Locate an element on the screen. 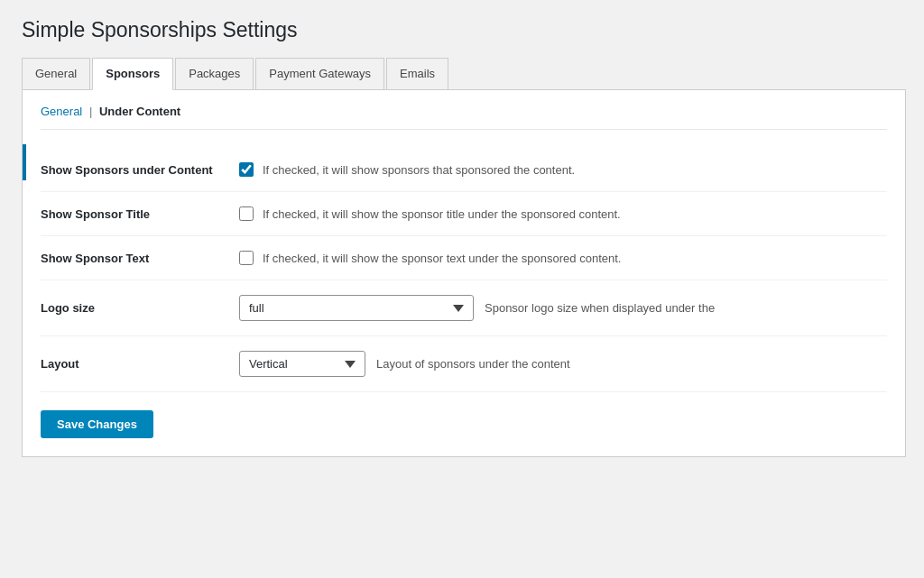 The width and height of the screenshot is (924, 578). tab-general: General is located at coordinates (56, 74).